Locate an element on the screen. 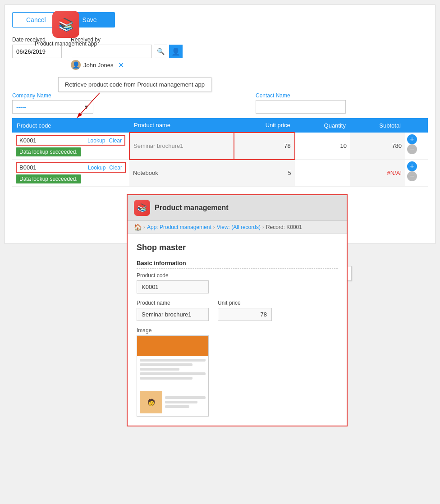 Image resolution: width=440 pixels, height=504 pixels. panel-product-name-field: Product name Seminar brochure1 is located at coordinates (173, 310).